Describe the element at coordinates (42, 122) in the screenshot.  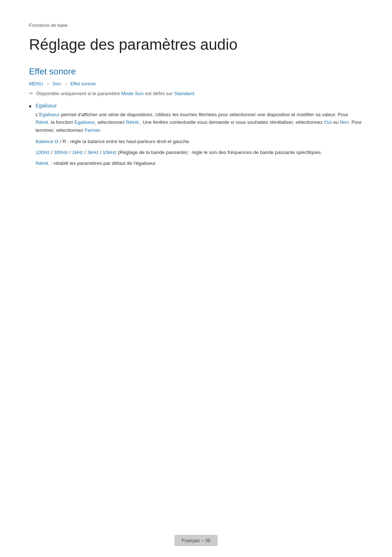
I see `reinit-link1: Réinit.` at that location.